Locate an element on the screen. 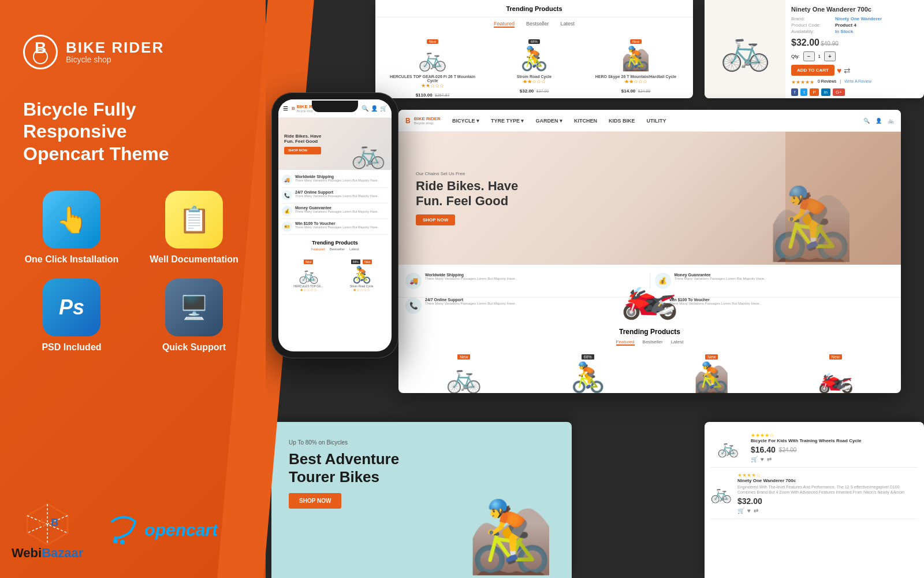 Image resolution: width=924 pixels, height=578 pixels. desktop-product-4: New 🏍️ is located at coordinates (836, 372).